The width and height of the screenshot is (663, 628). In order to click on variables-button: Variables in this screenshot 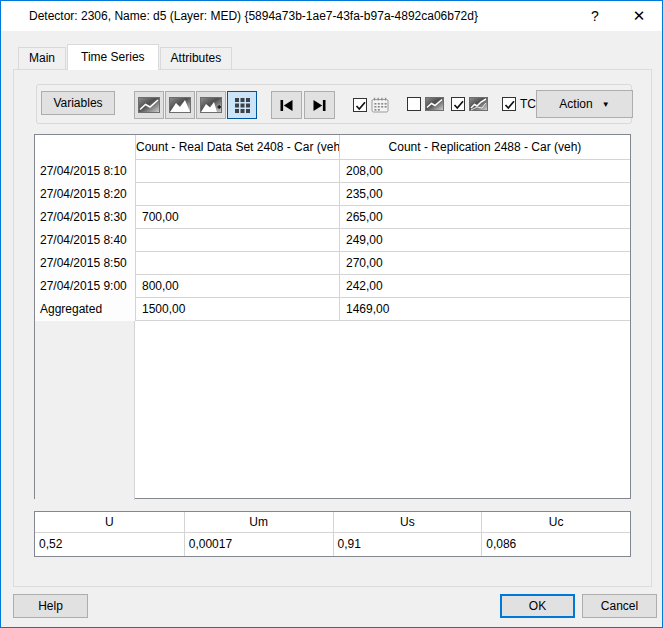, I will do `click(78, 103)`.